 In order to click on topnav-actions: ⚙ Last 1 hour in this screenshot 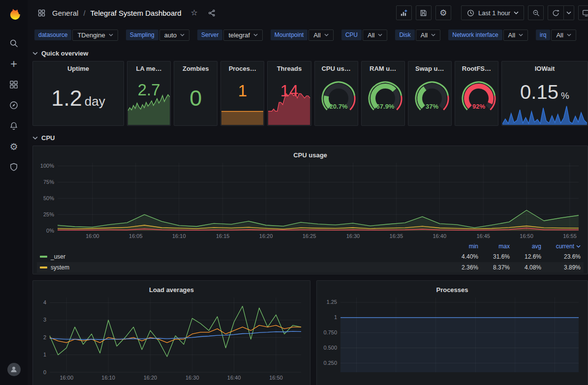, I will do `click(490, 13)`.